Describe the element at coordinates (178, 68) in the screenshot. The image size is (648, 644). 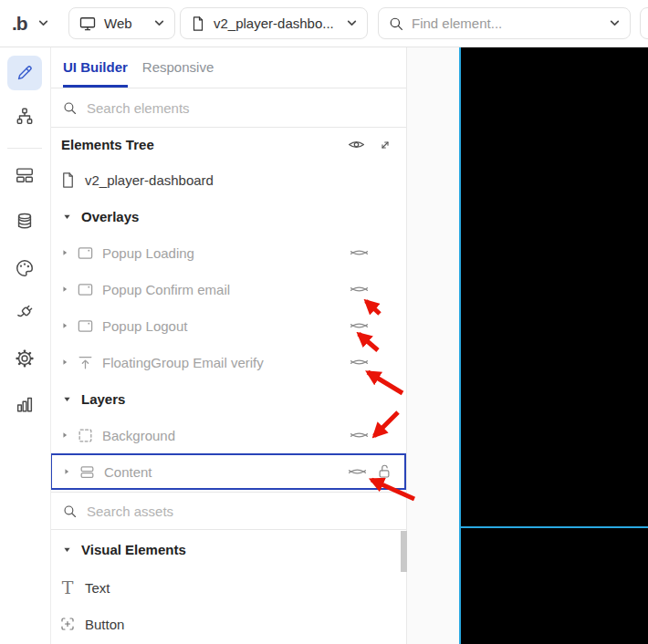
I see `tab-responsive: Responsive` at that location.